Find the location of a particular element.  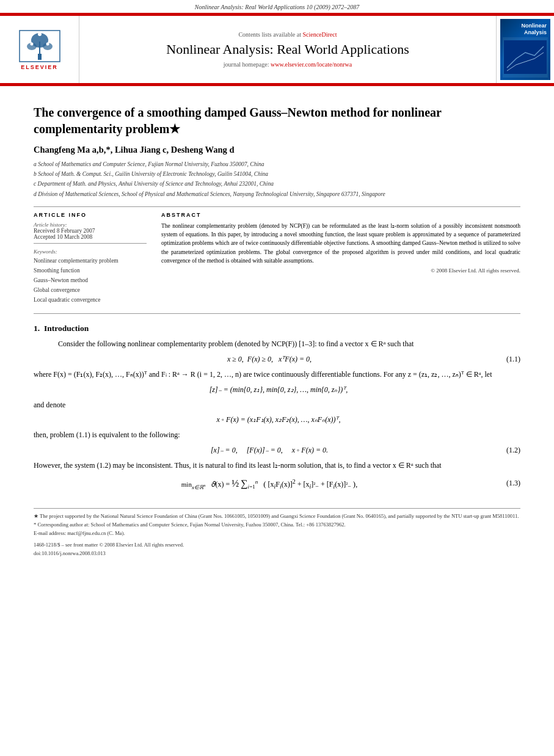

intro-paragraph-2: where F(x) = (F₁(x), F₂(x), …, Fₙ(x))ᵀ a… is located at coordinates (277, 375).